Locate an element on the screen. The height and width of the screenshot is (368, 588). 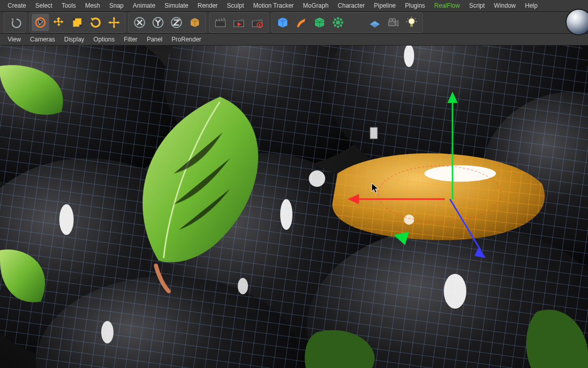
viewmenu-prorender: ProRender is located at coordinates (187, 39).